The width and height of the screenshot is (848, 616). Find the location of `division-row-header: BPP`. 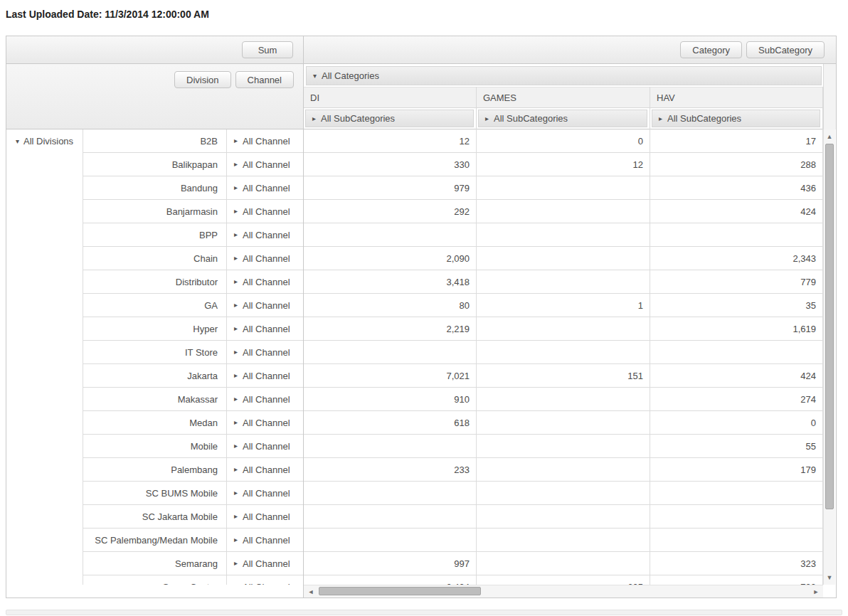

division-row-header: BPP is located at coordinates (155, 235).